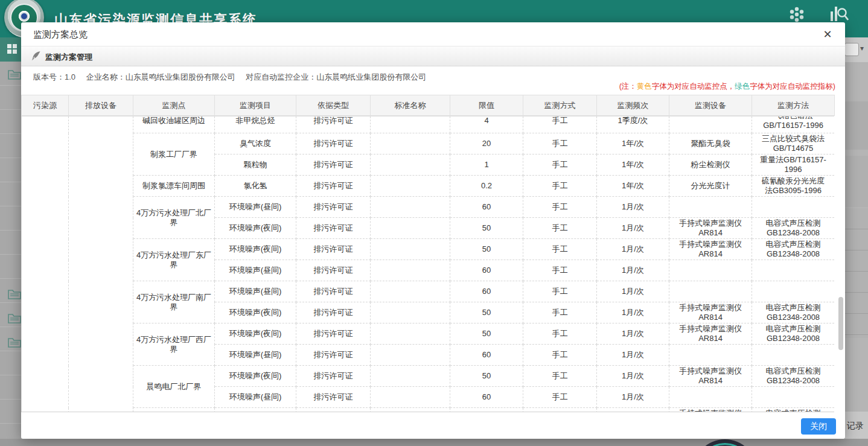  What do you see at coordinates (101, 106) in the screenshot?
I see `column-header: 排放设备` at bounding box center [101, 106].